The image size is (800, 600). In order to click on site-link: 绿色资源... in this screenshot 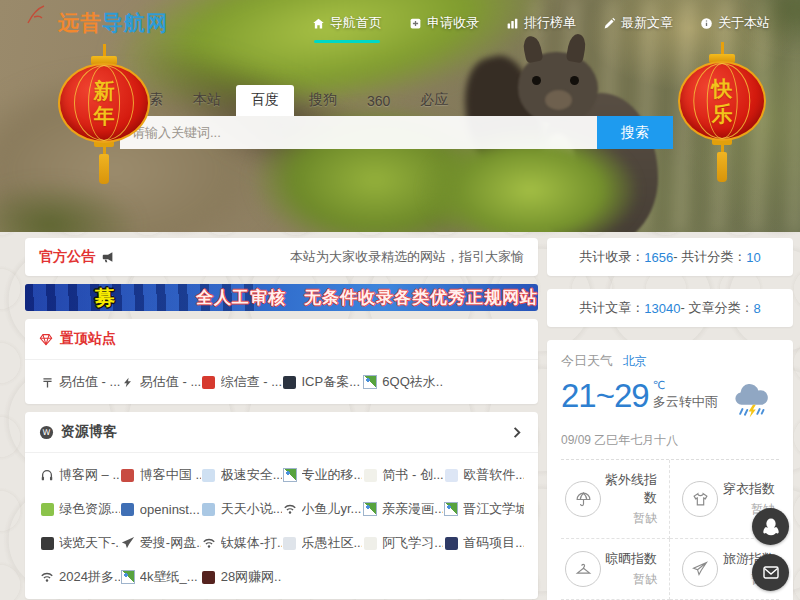, I will do `click(80, 509)`.